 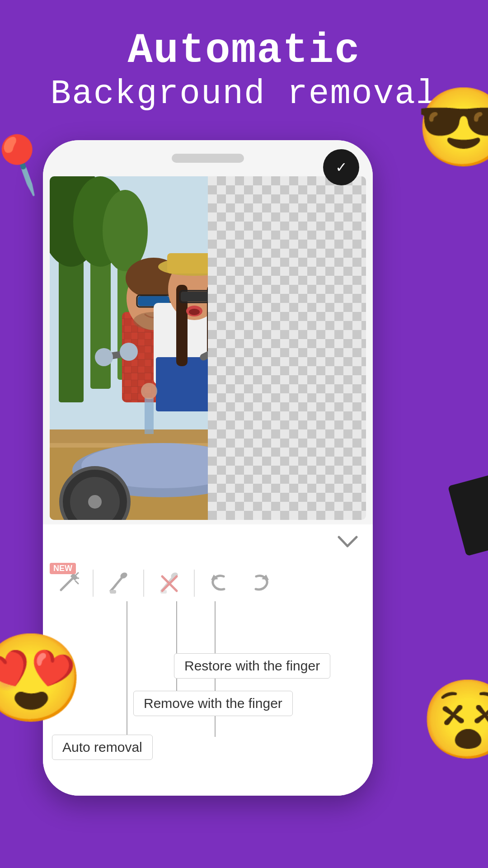 I want to click on remove-tooltip-label: Remove with the finger, so click(x=213, y=703).